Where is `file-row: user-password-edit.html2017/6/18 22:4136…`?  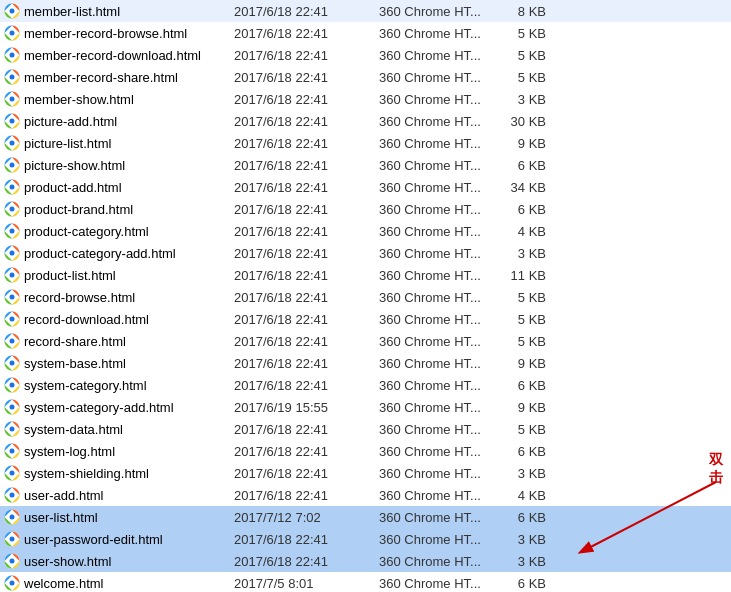
file-row: user-password-edit.html2017/6/18 22:4136… is located at coordinates (366, 539).